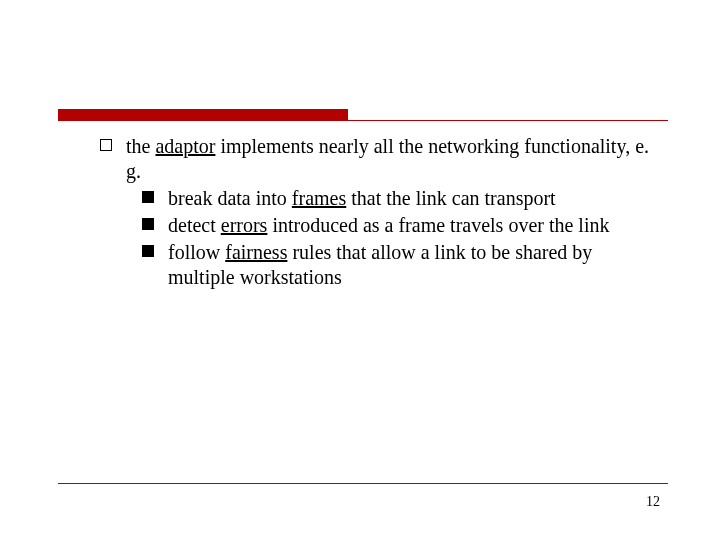  Describe the element at coordinates (185, 146) in the screenshot. I see `underlined-term: adaptor` at that location.